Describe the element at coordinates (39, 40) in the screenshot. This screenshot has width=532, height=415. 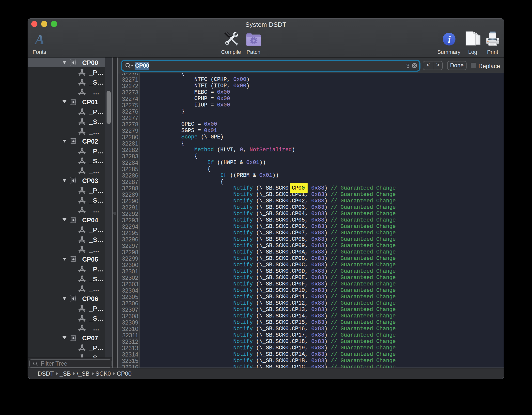
I see `svg-text: A` at that location.